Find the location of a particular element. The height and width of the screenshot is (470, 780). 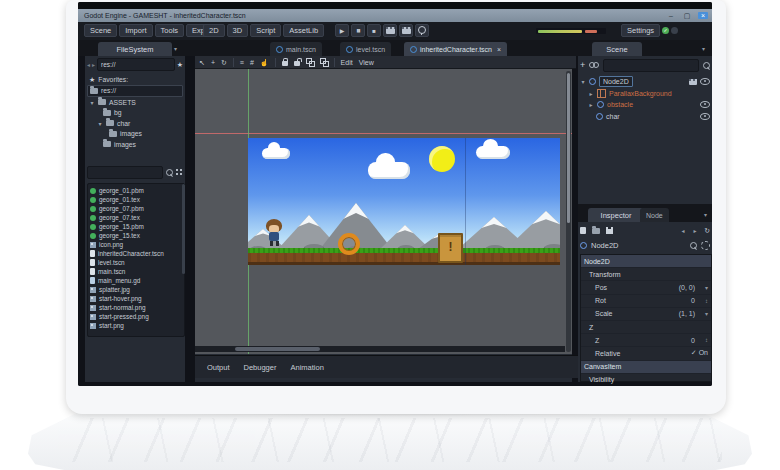

stop-button: ■ is located at coordinates (374, 30).